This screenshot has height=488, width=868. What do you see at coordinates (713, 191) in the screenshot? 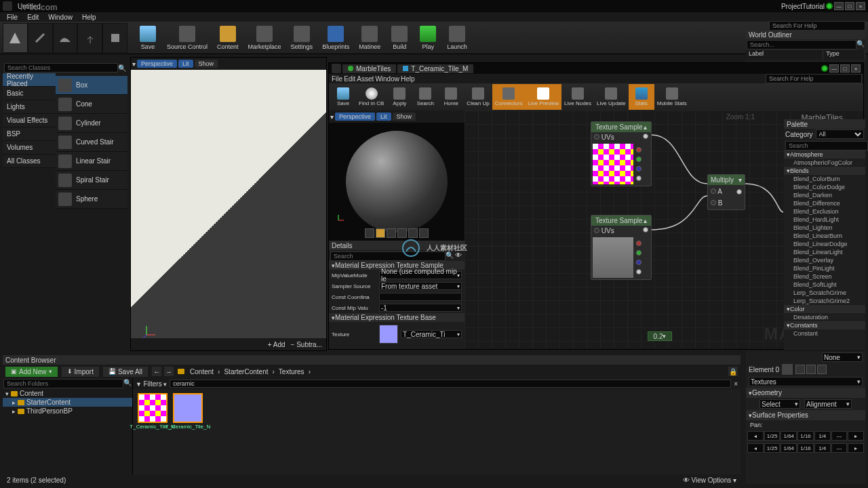
I see `in-pin-a` at bounding box center [713, 191].